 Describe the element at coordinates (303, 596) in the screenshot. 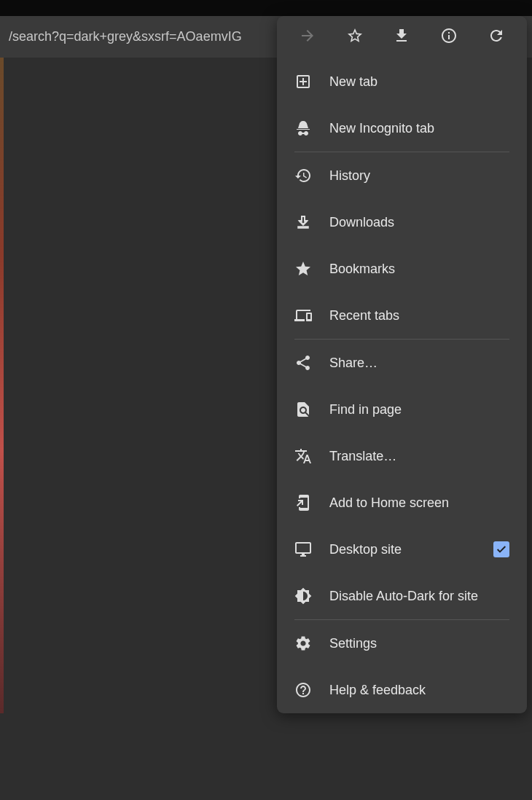

I see `brightness-icon` at that location.